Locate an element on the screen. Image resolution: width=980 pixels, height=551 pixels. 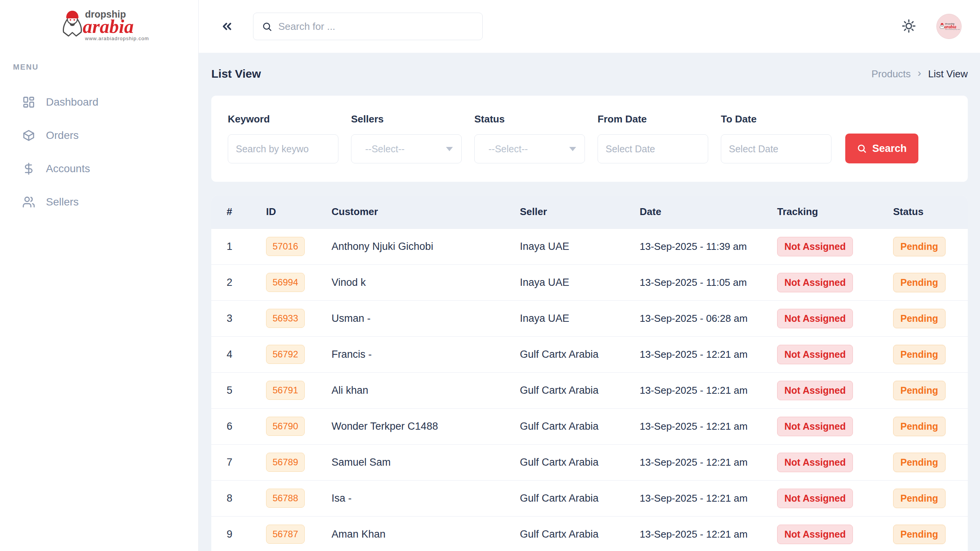
table-row: 2 56994 Vinod k Inaya UAE 13-Sep-2025 - … is located at coordinates (590, 282).